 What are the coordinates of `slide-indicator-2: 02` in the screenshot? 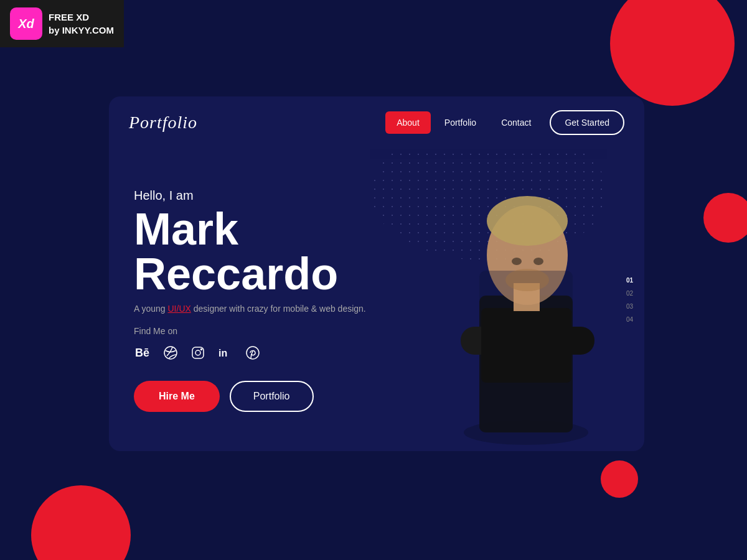 It's located at (630, 294).